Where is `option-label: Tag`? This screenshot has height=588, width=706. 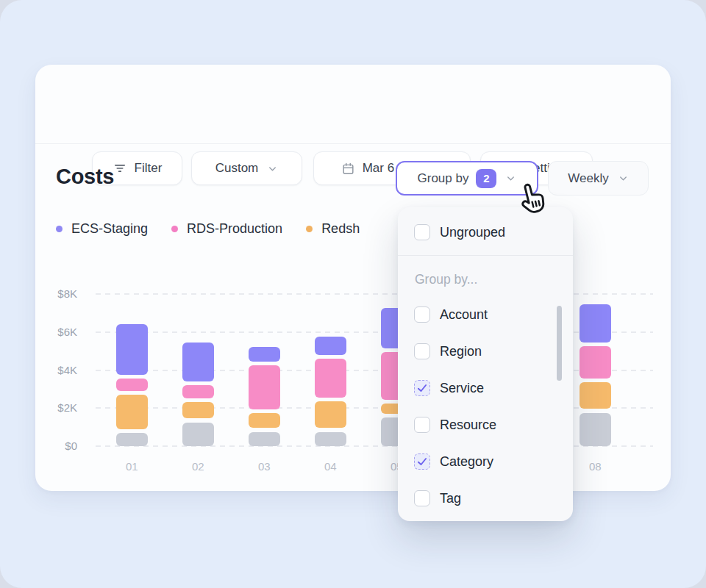 option-label: Tag is located at coordinates (450, 498).